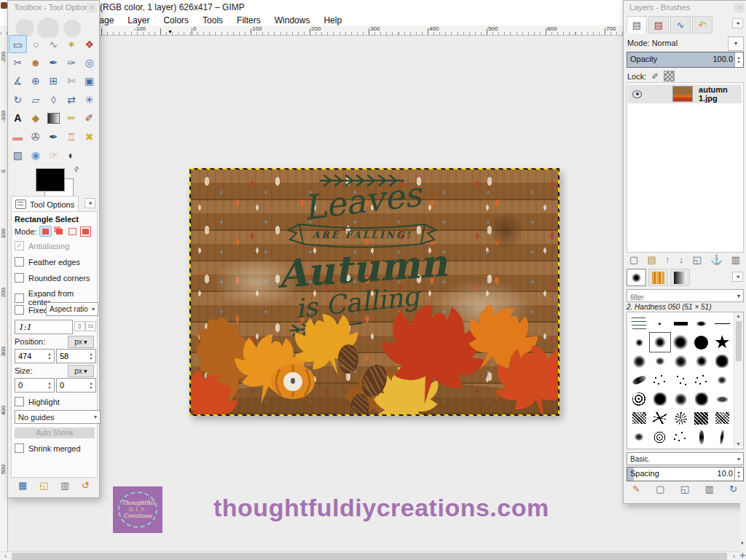 This screenshot has height=560, width=746. Describe the element at coordinates (36, 63) in the screenshot. I see `tool-foreground-select: ☻` at that location.